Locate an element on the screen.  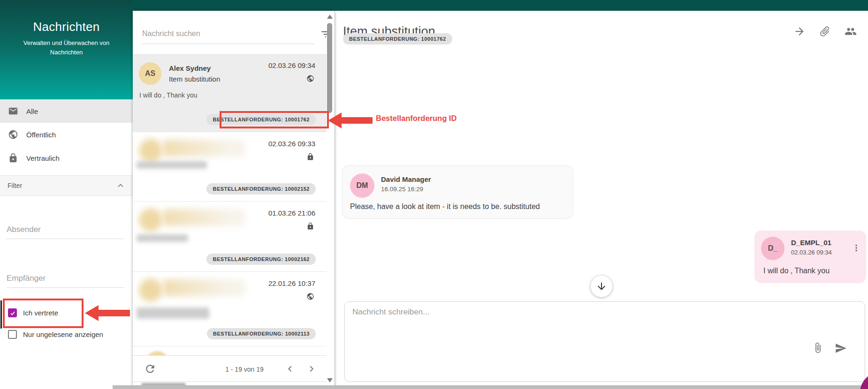
chevron-up-icon is located at coordinates (121, 186).